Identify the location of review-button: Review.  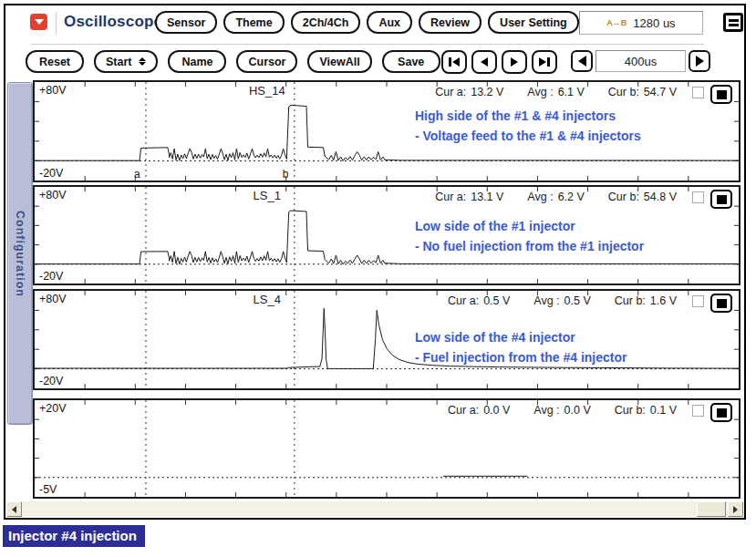
(450, 22).